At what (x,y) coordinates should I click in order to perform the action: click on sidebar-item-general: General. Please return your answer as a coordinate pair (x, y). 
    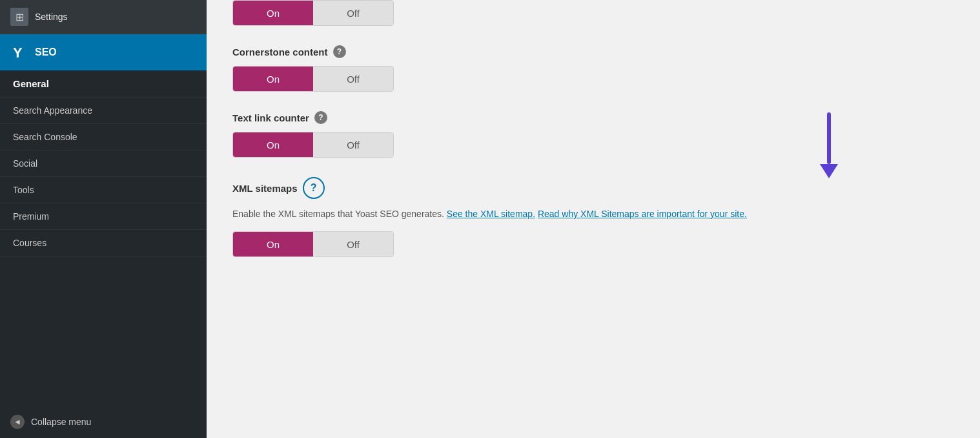
    Looking at the image, I should click on (103, 84).